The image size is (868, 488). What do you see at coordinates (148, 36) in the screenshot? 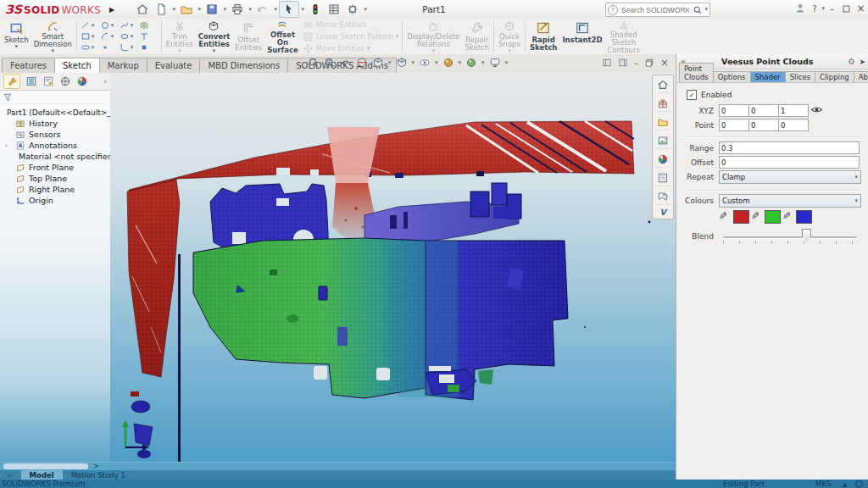
I see `text-tool` at bounding box center [148, 36].